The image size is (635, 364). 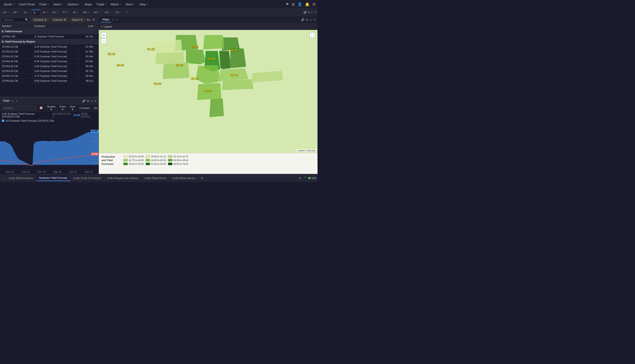 I want to click on tab-IL-close: ✕, so click(x=38, y=12).